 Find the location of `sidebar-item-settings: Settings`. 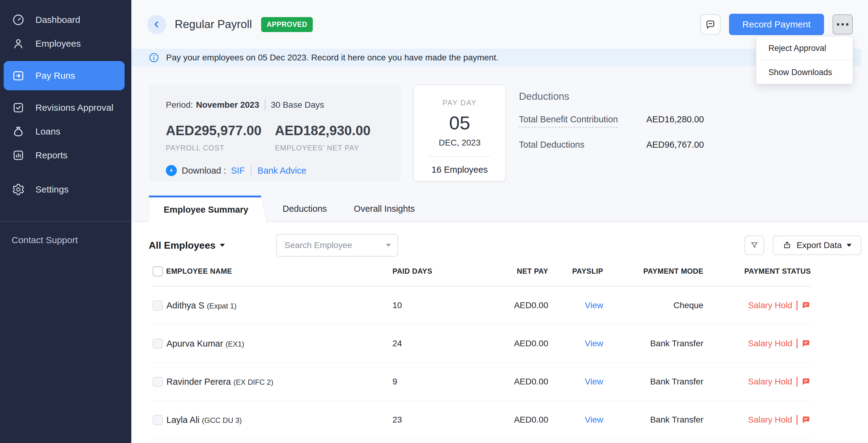

sidebar-item-settings: Settings is located at coordinates (66, 189).